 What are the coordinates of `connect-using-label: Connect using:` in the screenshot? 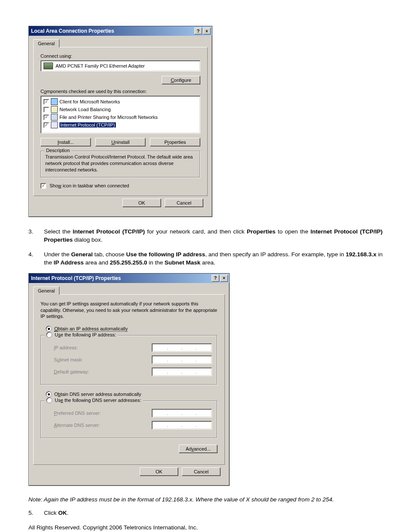 It's located at (121, 56).